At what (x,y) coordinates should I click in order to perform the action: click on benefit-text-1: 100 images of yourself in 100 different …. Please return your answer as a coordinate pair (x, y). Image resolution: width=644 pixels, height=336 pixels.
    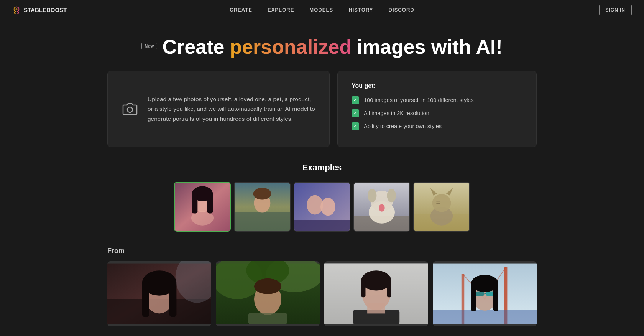
    Looking at the image, I should click on (419, 100).